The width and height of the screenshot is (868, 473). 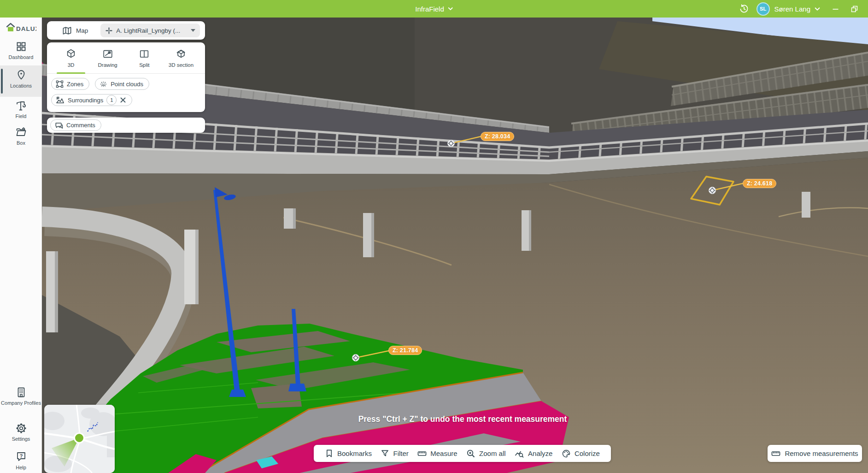 I want to click on app-title-menu: InfraField, so click(x=434, y=9).